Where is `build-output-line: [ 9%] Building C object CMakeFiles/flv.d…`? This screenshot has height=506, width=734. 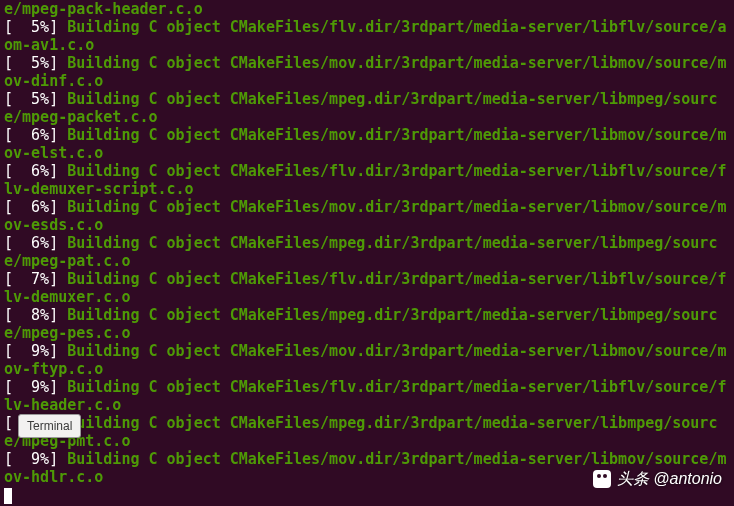
build-output-line: [ 9%] Building C object CMakeFiles/flv.d… is located at coordinates (367, 396).